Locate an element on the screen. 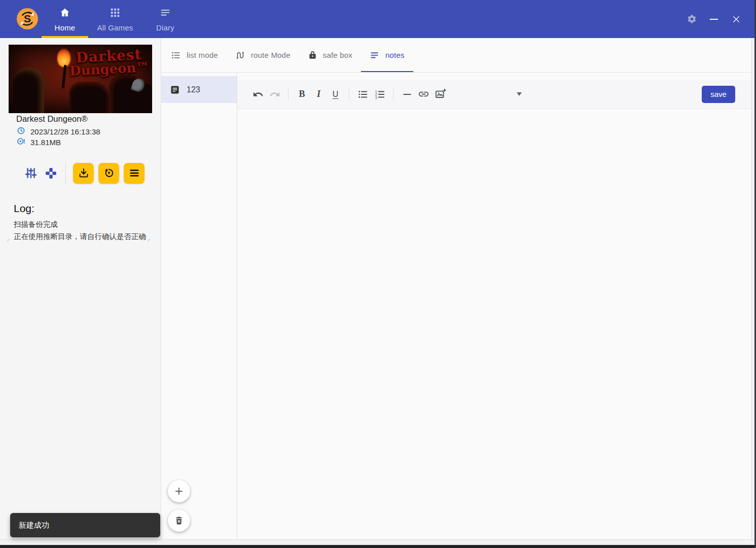  redo-icon is located at coordinates (275, 94).